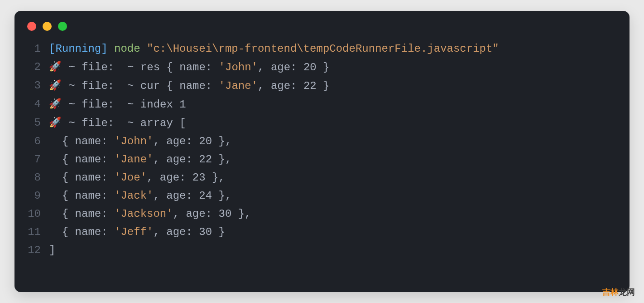  What do you see at coordinates (189, 68) in the screenshot?
I see `line-content: 🚀 ~ file: ~ res { name: 'John', age: 20 …` at bounding box center [189, 68].